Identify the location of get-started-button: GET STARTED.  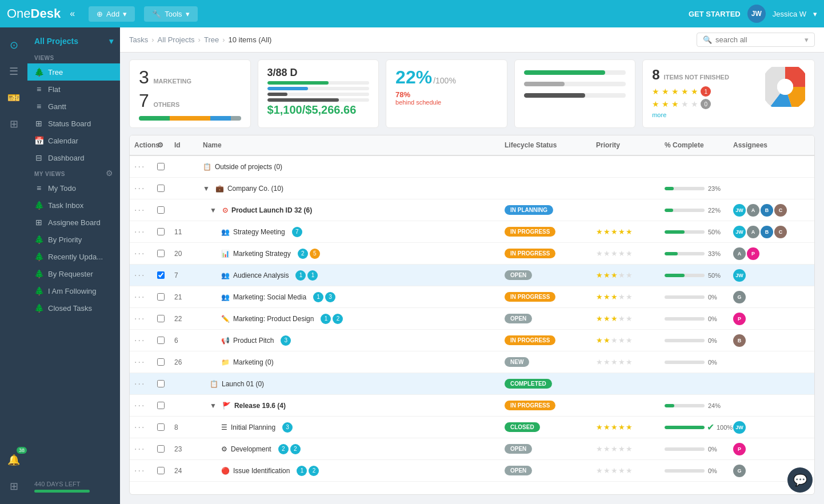
(714, 14).